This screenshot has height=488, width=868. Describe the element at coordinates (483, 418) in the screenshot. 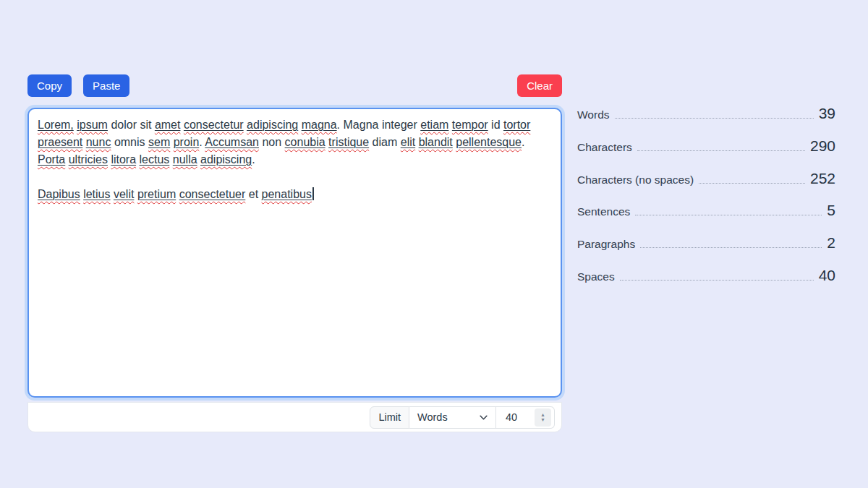

I see `chevron-down-icon` at that location.